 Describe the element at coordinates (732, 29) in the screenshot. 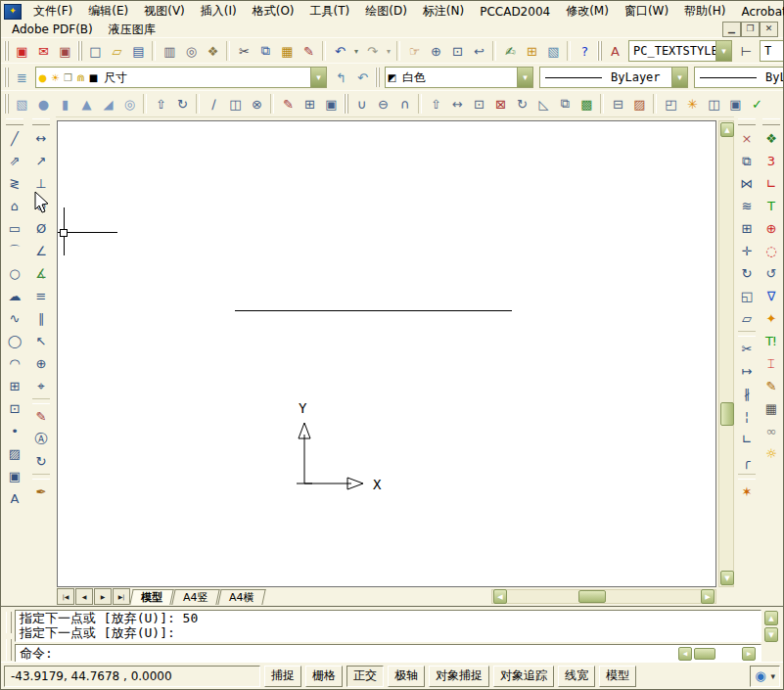

I see `mdi-minimize-button: ▁` at that location.